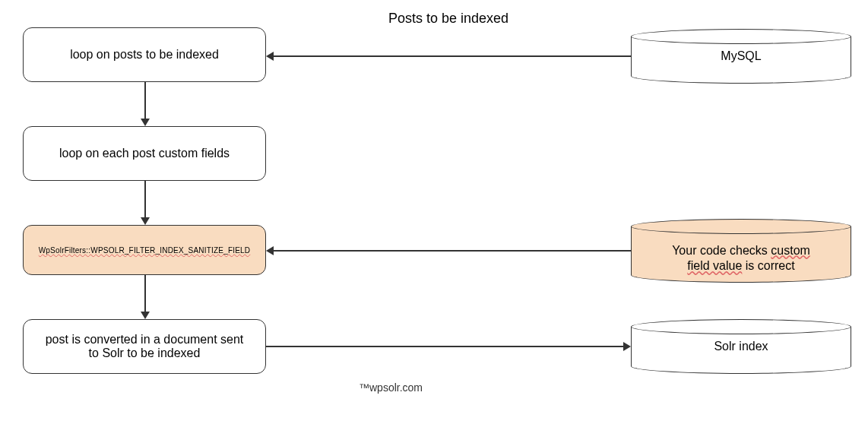  Describe the element at coordinates (145, 200) in the screenshot. I see `arrow-fields-to-filter` at that location.